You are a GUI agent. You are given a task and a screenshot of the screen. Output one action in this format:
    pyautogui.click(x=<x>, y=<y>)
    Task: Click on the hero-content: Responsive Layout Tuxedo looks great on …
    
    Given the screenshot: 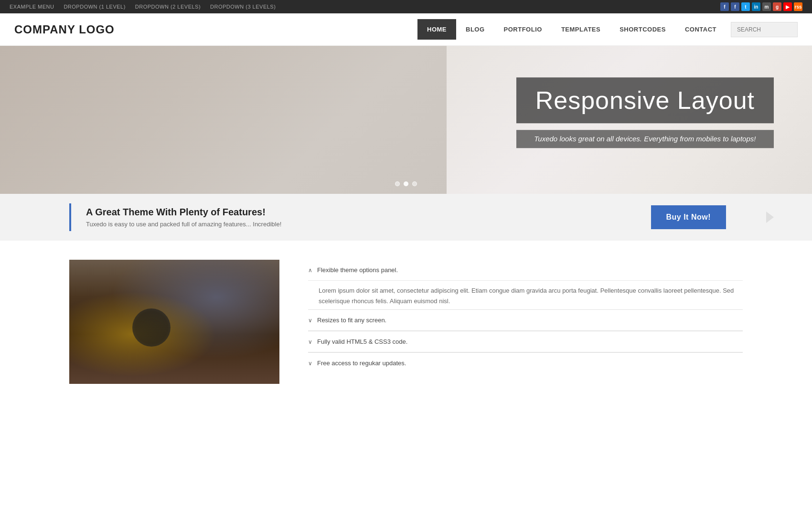 What is the action you would take?
    pyautogui.click(x=645, y=113)
    